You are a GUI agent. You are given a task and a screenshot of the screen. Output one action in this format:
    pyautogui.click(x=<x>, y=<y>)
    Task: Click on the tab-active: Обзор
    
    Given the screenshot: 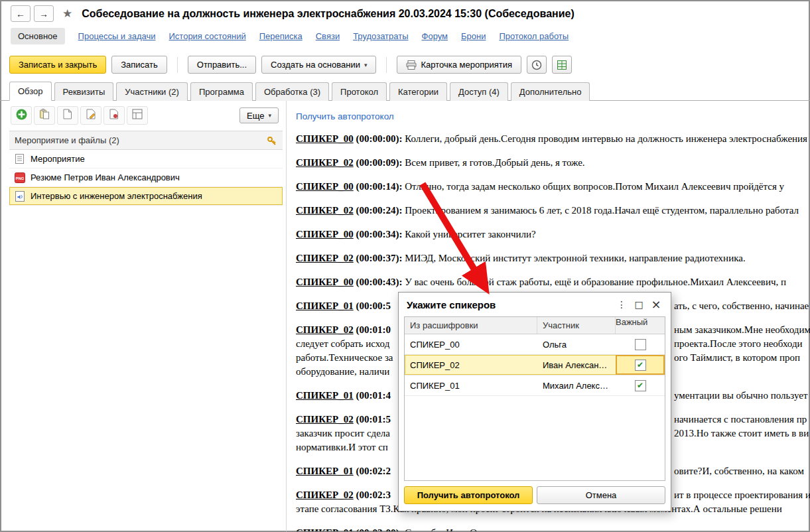 What is the action you would take?
    pyautogui.click(x=31, y=92)
    